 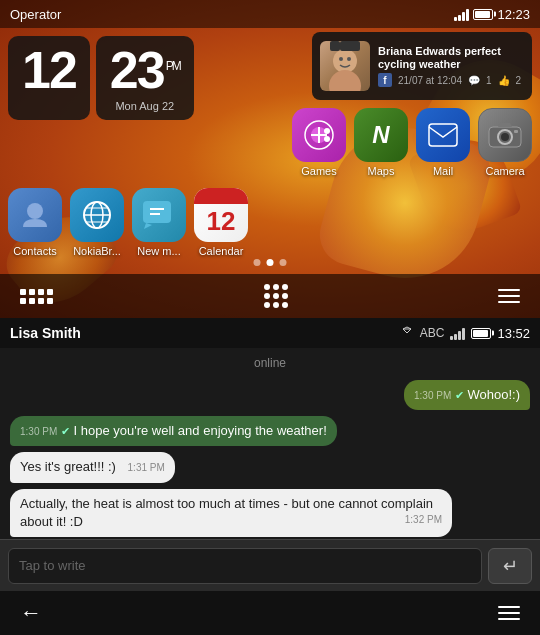 I want to click on app-contacts: Contacts, so click(x=35, y=222).